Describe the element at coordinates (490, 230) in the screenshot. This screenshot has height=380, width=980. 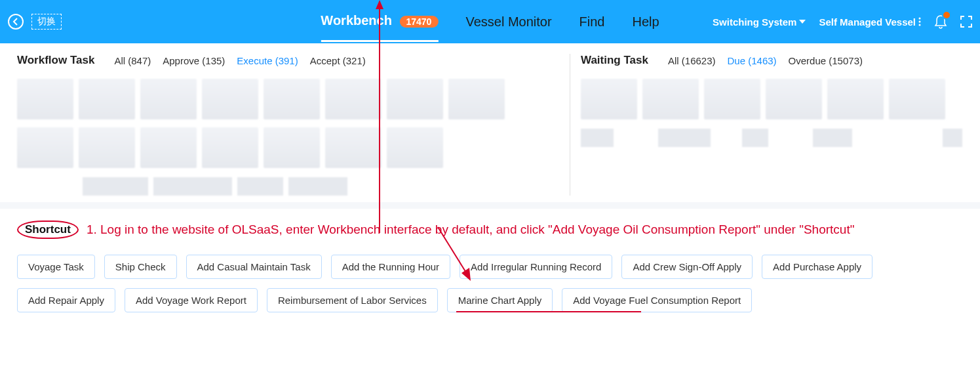
I see `shortcut-head: Shortcut 1. Log in to the website of OLS…` at that location.